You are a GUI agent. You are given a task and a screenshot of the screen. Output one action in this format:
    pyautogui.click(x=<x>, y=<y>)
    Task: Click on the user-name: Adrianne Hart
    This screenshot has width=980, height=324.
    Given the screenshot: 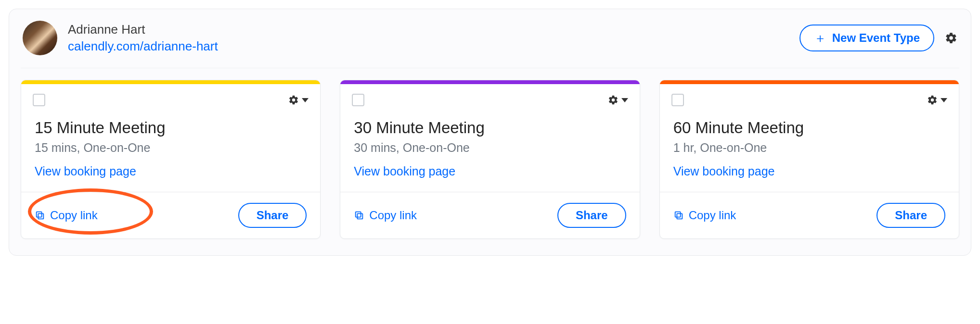 What is the action you would take?
    pyautogui.click(x=143, y=30)
    